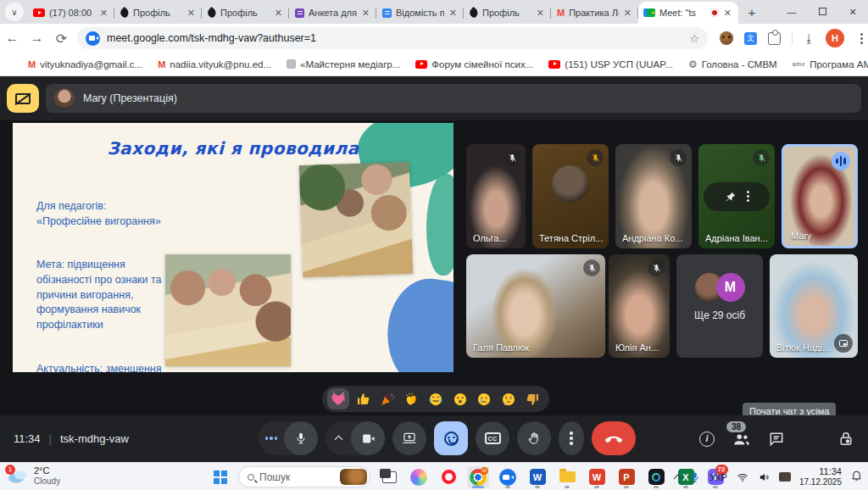 This screenshot has width=868, height=490. What do you see at coordinates (748, 197) in the screenshot?
I see `more-options-icon` at bounding box center [748, 197].